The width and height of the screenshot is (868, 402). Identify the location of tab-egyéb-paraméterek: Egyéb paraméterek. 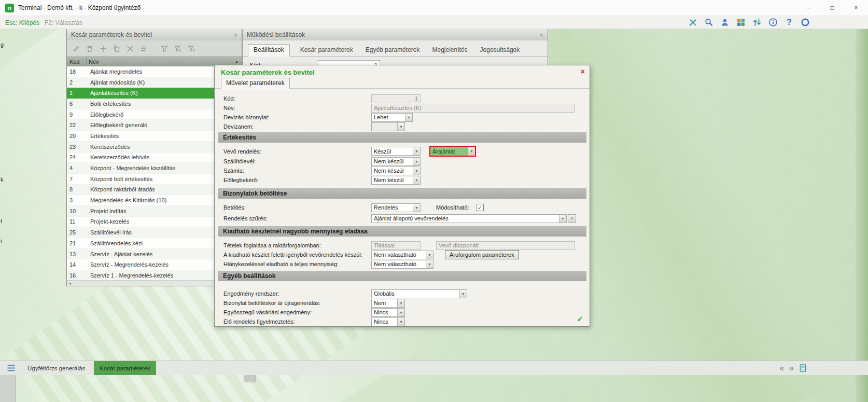
(393, 50).